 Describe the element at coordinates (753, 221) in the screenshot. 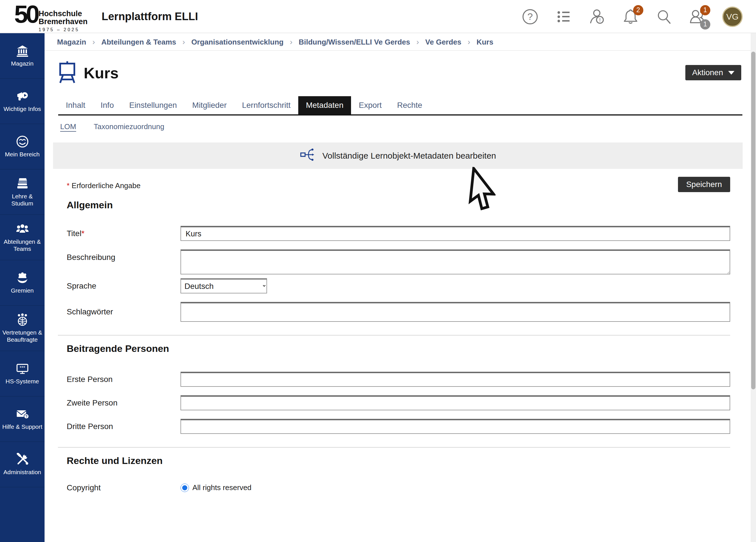

I see `scrollbar-thumb` at that location.